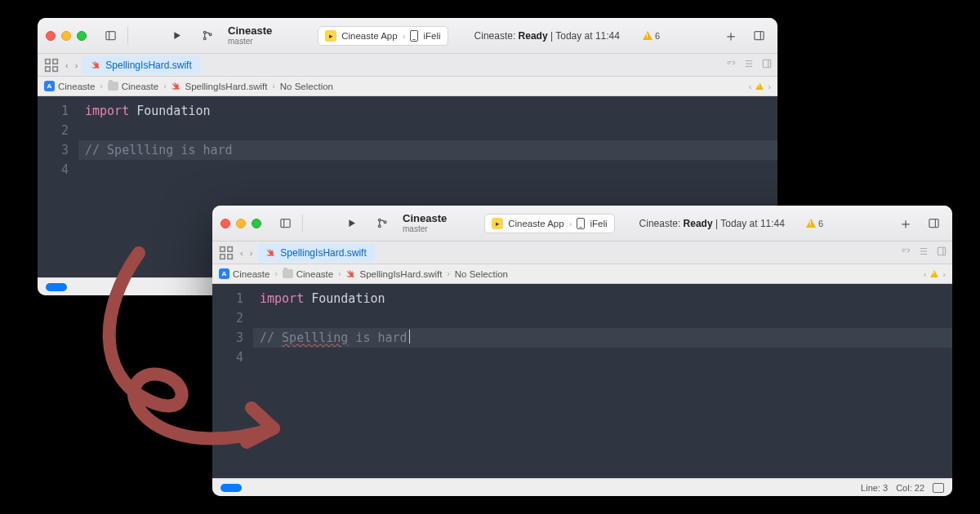  Describe the element at coordinates (428, 150) in the screenshot. I see `code-line-current: // Spellling is hard` at that location.